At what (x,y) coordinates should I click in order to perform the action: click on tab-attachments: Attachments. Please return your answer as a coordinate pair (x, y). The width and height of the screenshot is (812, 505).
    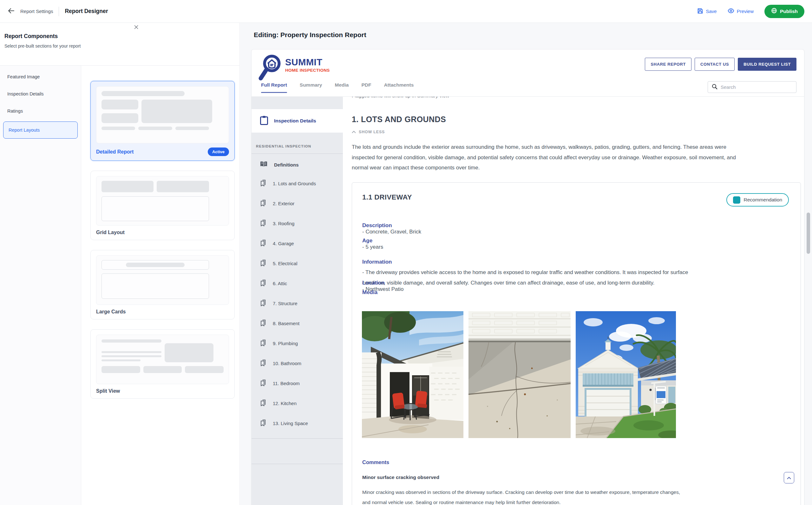
    Looking at the image, I should click on (399, 87).